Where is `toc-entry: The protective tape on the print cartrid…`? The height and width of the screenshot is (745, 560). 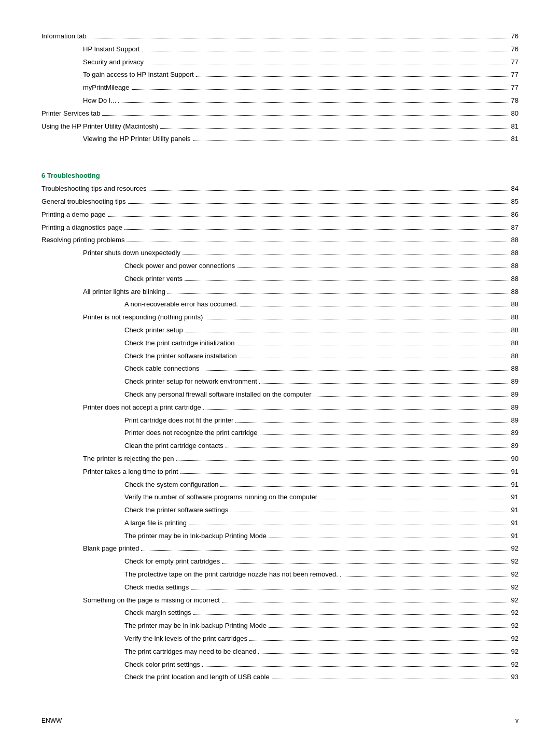 toc-entry: The protective tape on the print cartrid… is located at coordinates (321, 574).